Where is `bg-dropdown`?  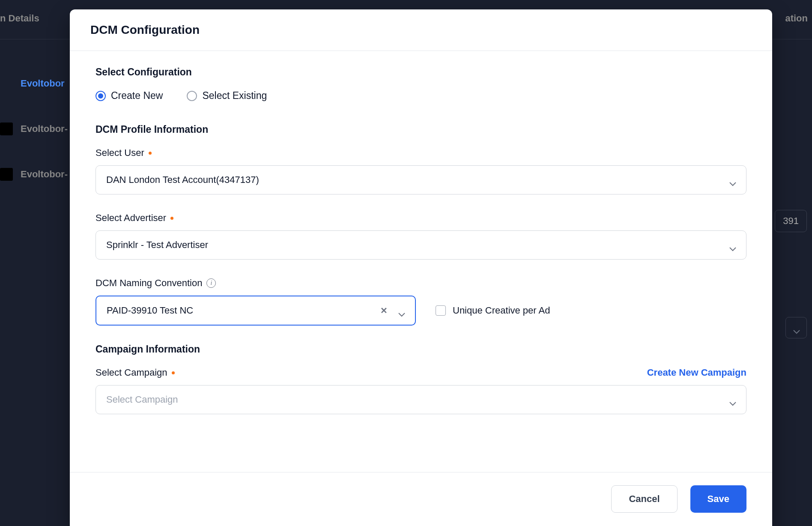
bg-dropdown is located at coordinates (796, 328).